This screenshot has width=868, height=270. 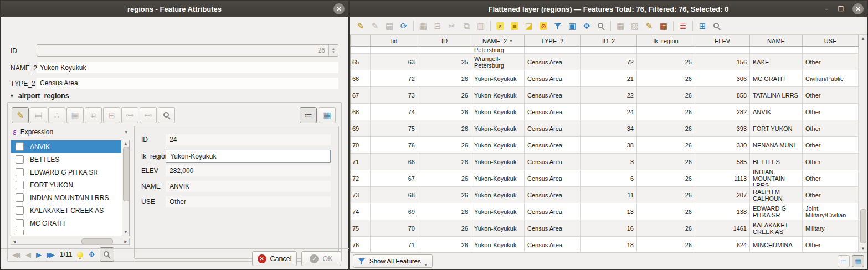 I want to click on close-icon: ✕, so click(x=339, y=9).